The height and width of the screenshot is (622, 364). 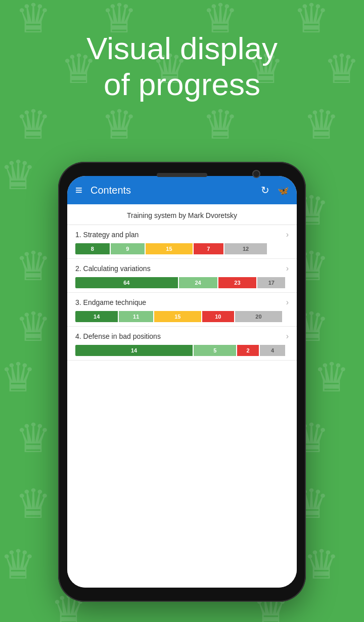 What do you see at coordinates (275, 190) in the screenshot?
I see `app-bar-actions` at bounding box center [275, 190].